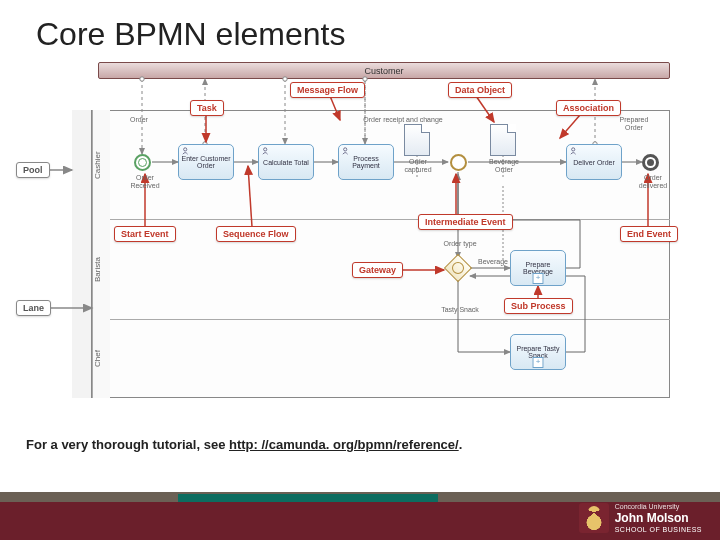  I want to click on callout-message-flow: Message Flow, so click(328, 90).